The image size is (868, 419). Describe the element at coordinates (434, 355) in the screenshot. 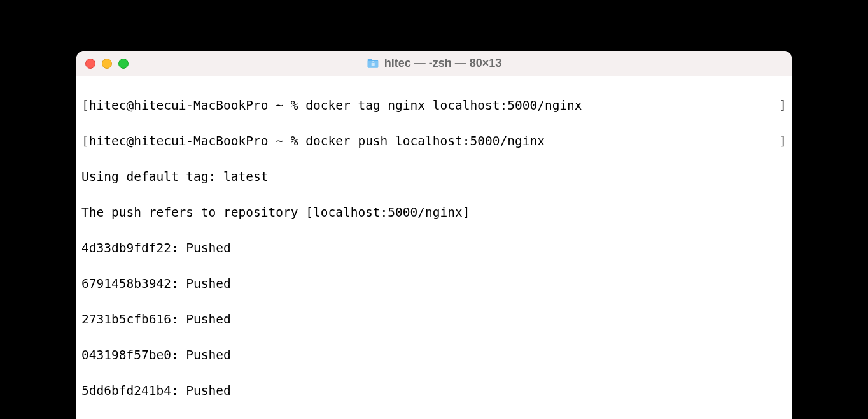

I see `terminal-line: 043198f57be0: Pushed` at that location.